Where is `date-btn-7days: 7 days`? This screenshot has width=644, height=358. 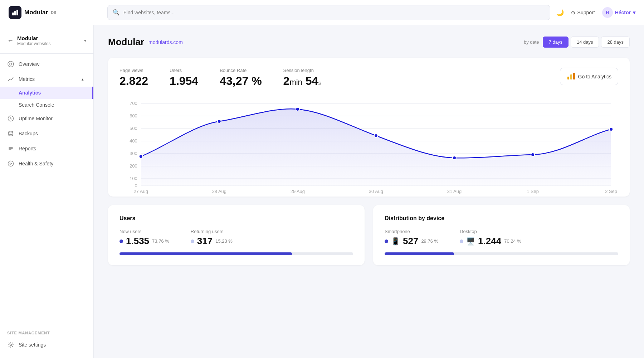 date-btn-7days: 7 days is located at coordinates (556, 42).